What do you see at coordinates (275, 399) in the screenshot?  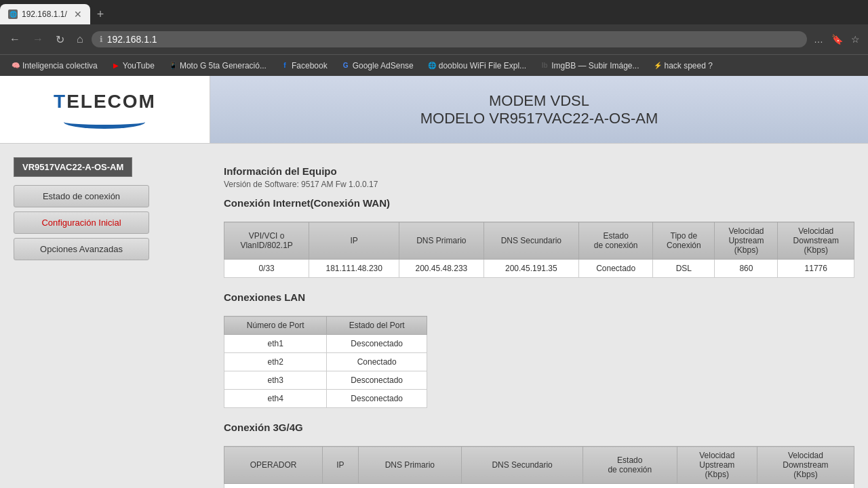 I see `lan-eth4: eth4` at bounding box center [275, 399].